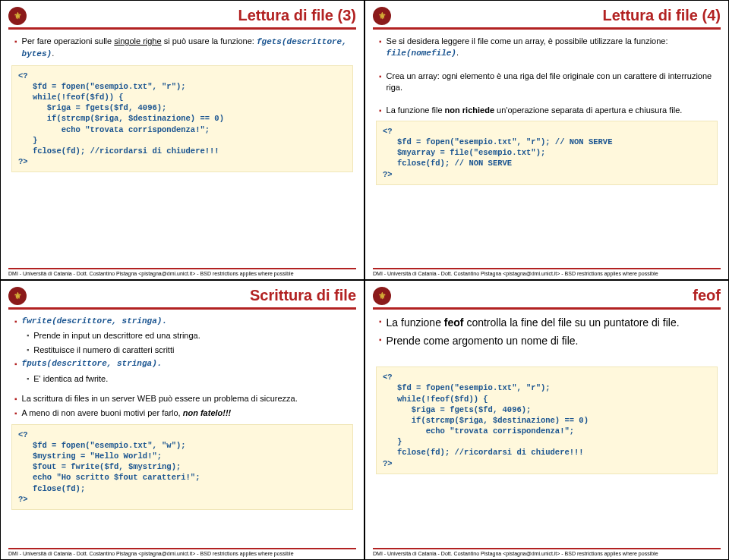 The height and width of the screenshot is (560, 729). Describe the element at coordinates (547, 82) in the screenshot. I see `bullet-item: Crea un array: ogni elemento è una riga …` at that location.